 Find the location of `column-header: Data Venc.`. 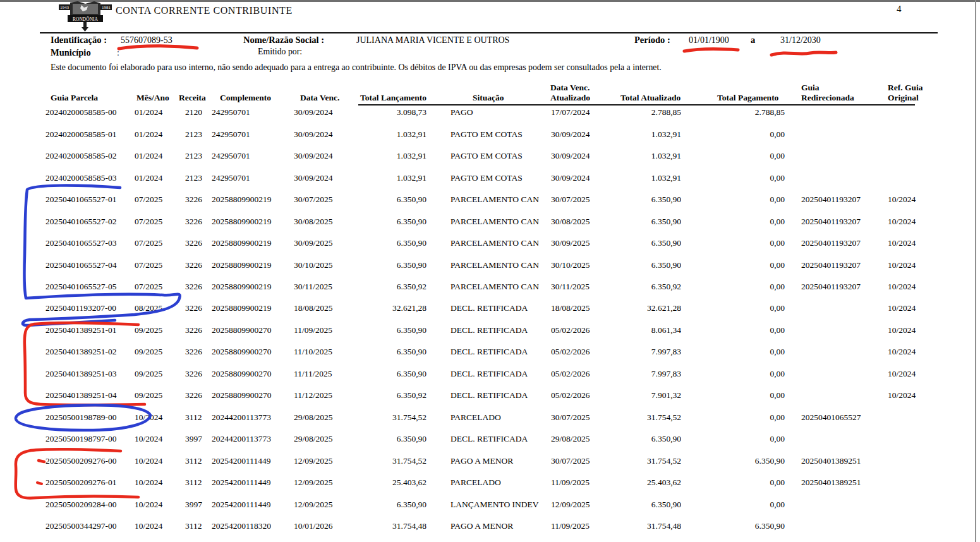

column-header: Data Venc. is located at coordinates (320, 98).